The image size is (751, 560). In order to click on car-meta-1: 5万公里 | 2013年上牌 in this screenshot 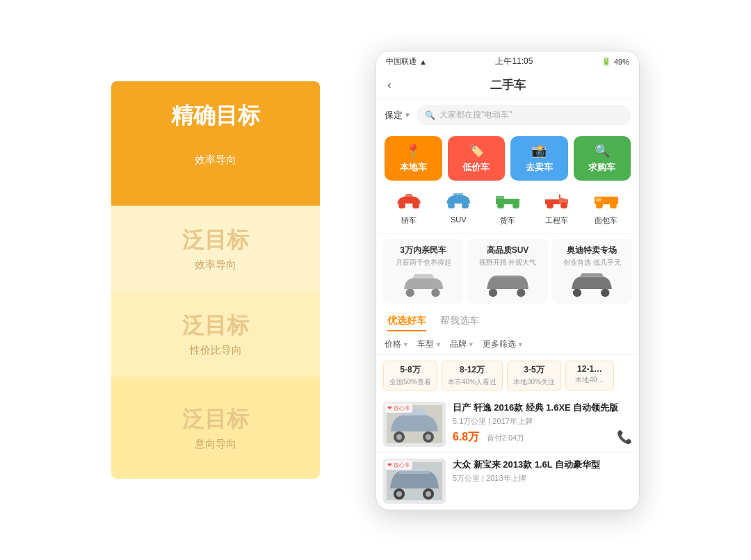, I will do `click(542, 478)`.